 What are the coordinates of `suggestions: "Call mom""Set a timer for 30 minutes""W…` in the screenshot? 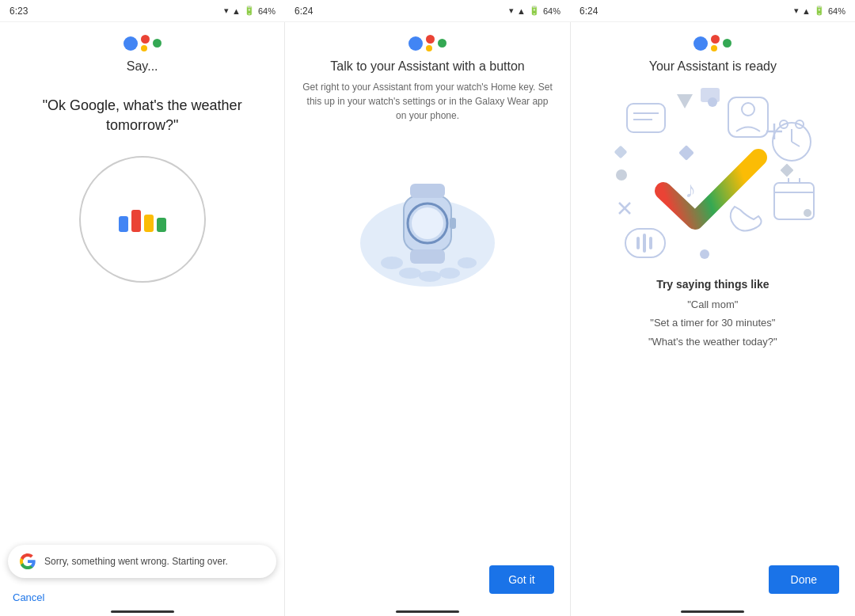 It's located at (712, 323).